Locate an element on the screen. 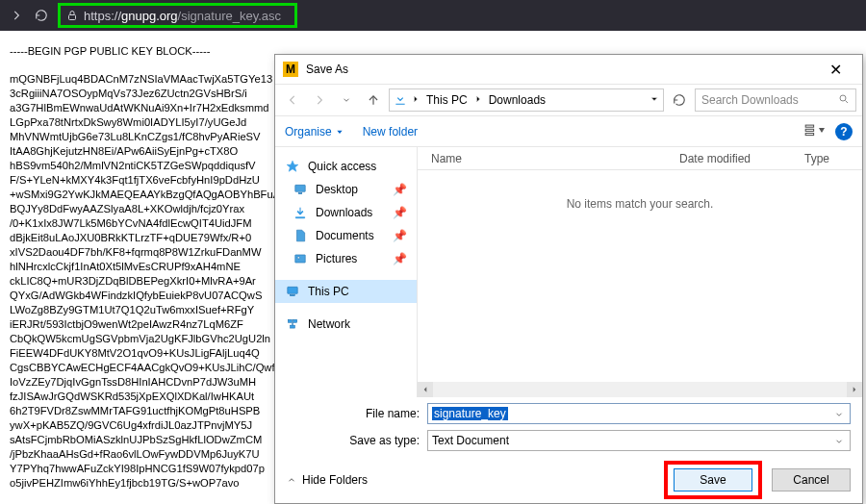 The width and height of the screenshot is (866, 504). search-icon is located at coordinates (844, 100).